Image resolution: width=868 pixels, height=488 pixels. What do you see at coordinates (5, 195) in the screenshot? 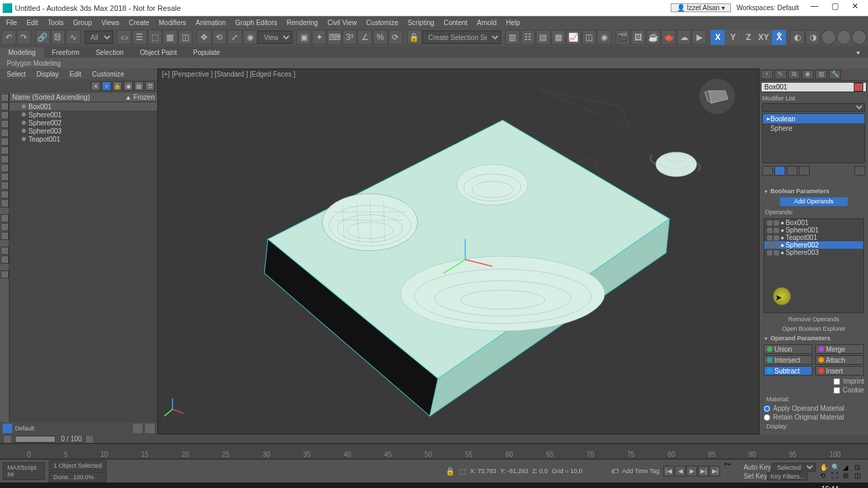
I see `type-12-icon` at bounding box center [5, 195].